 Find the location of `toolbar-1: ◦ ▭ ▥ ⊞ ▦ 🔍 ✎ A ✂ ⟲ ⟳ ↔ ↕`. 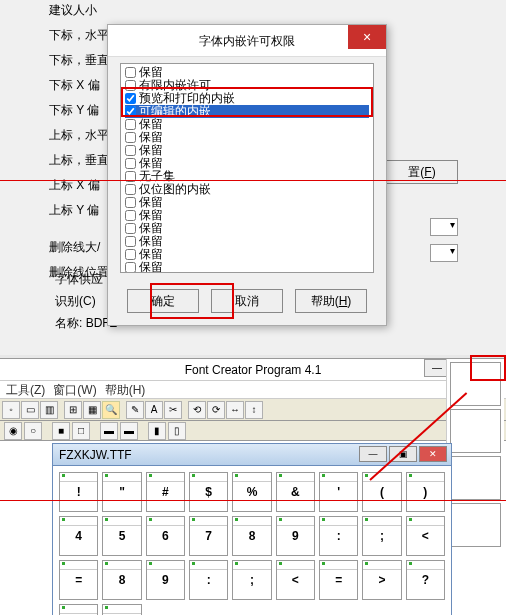

toolbar-1: ◦ ▭ ▥ ⊞ ▦ 🔍 ✎ A ✂ ⟲ ⟳ ↔ ↕ is located at coordinates (253, 410).